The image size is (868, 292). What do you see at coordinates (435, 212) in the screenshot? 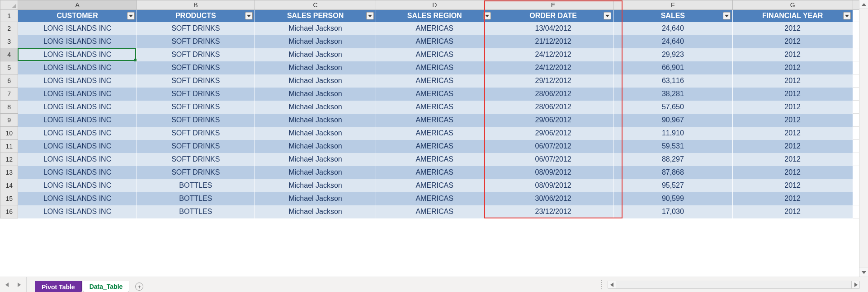
I see `cell-D16: AMERICAS` at bounding box center [435, 212].